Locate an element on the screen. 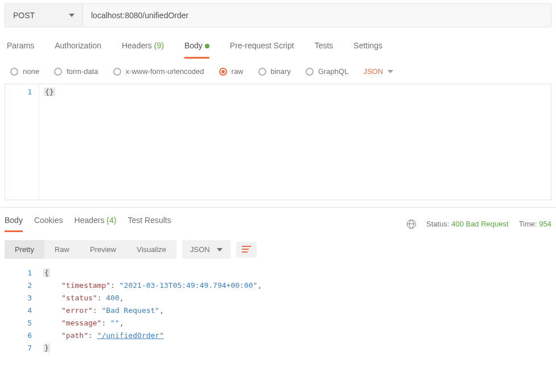  globe-icon is located at coordinates (411, 224).